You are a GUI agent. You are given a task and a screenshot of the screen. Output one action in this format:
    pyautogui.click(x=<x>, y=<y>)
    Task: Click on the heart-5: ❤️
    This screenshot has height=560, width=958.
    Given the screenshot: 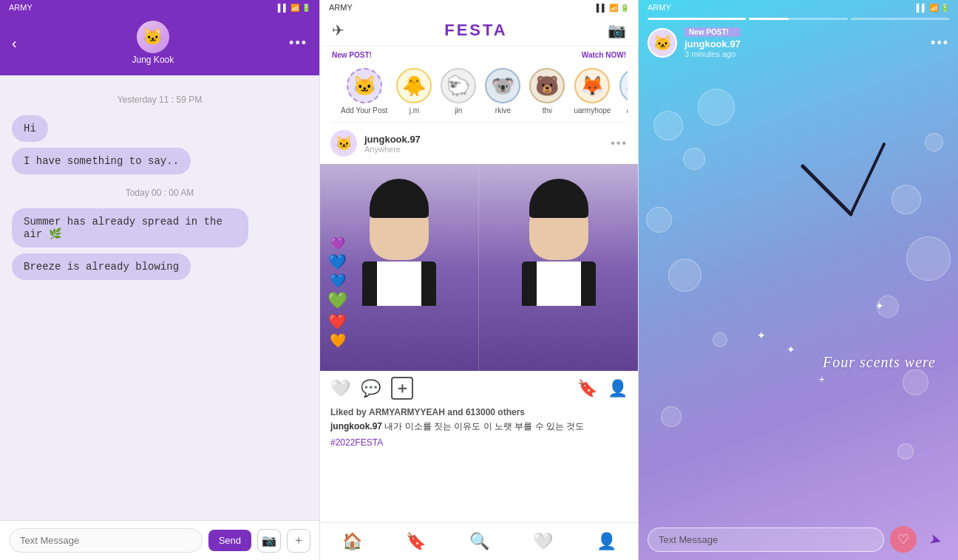 What is the action you would take?
    pyautogui.click(x=337, y=321)
    